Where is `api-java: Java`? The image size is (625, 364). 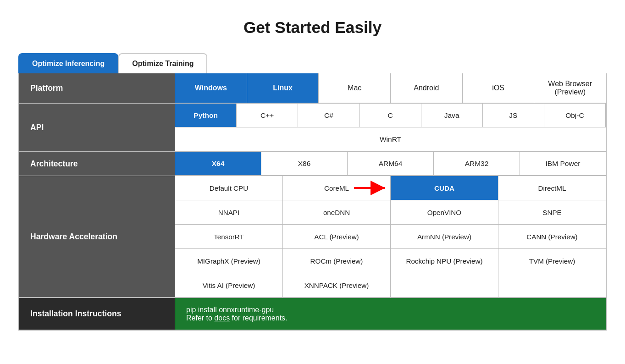
api-java: Java is located at coordinates (452, 116).